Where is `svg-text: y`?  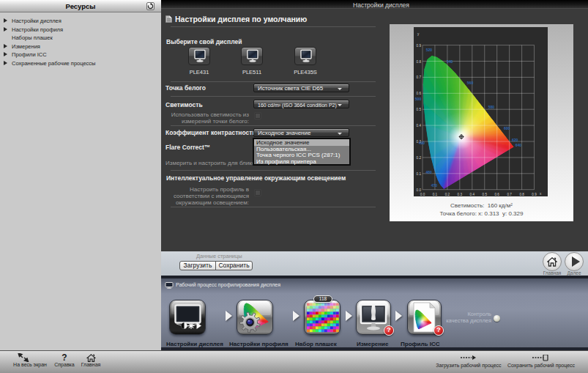
svg-text: y is located at coordinates (419, 34).